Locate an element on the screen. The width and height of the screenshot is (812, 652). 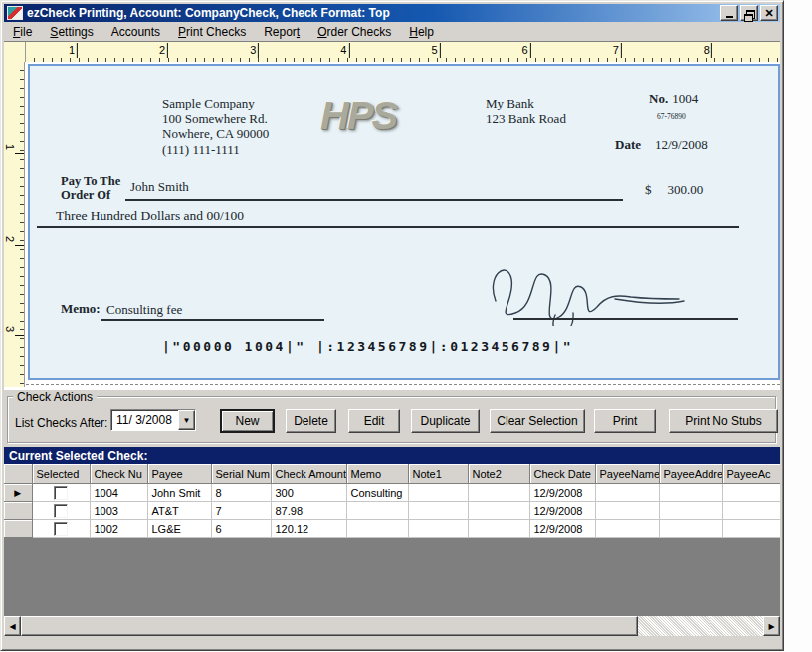
delete-button: Delete is located at coordinates (310, 421).